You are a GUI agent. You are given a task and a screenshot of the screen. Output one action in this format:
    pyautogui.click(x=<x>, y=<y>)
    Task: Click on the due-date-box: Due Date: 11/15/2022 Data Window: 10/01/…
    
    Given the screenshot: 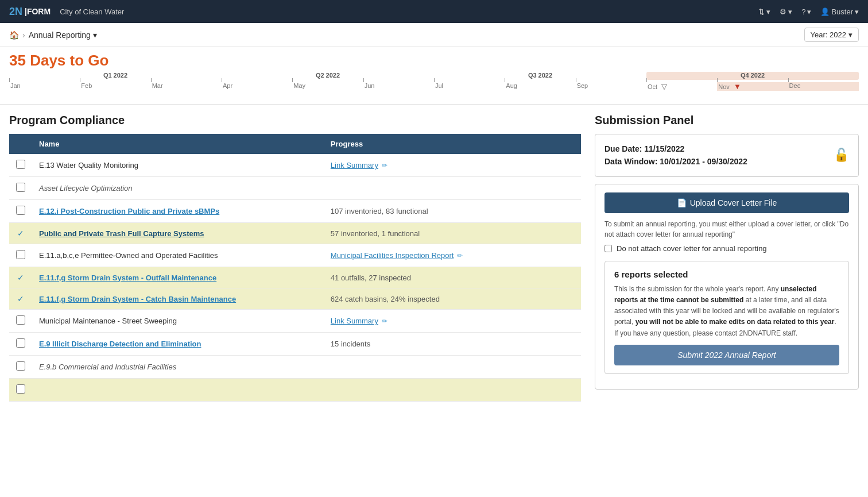 What is the action you would take?
    pyautogui.click(x=727, y=155)
    